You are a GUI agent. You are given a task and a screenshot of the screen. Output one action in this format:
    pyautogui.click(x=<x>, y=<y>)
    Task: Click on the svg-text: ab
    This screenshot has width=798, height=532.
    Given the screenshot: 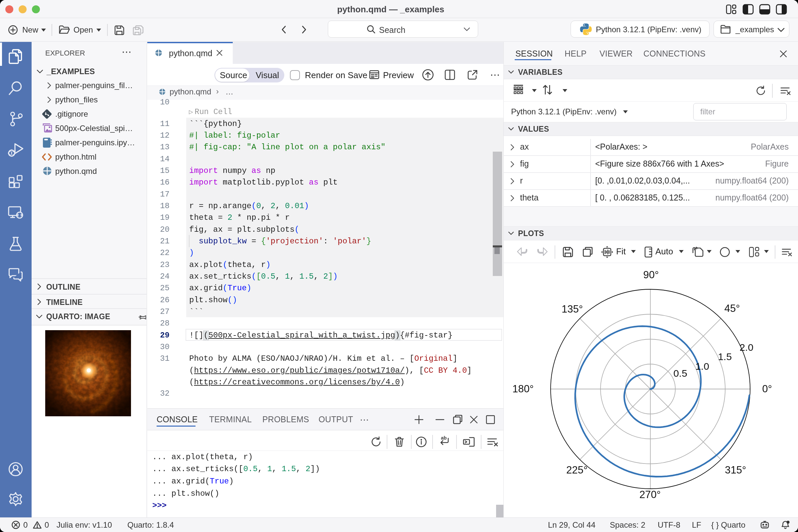 What is the action you would take?
    pyautogui.click(x=444, y=438)
    